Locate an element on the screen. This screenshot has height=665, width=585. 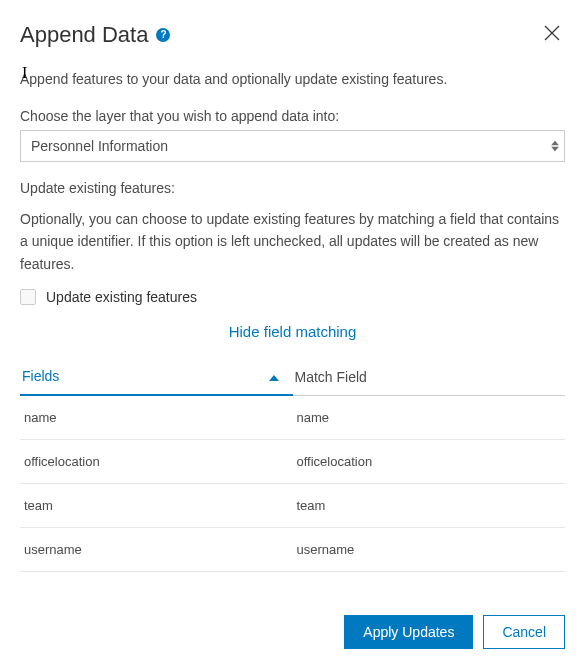
column-header-match-label: Match Field is located at coordinates (331, 377).